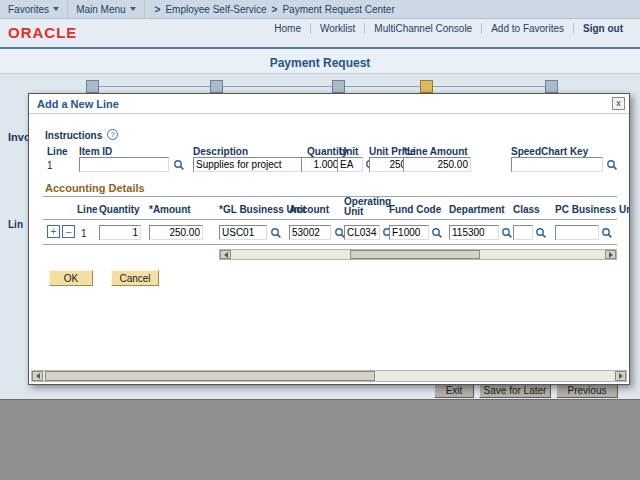 Image resolution: width=640 pixels, height=480 pixels. I want to click on breadcrumb-employee-self-service: Employee Self-Service, so click(216, 10).